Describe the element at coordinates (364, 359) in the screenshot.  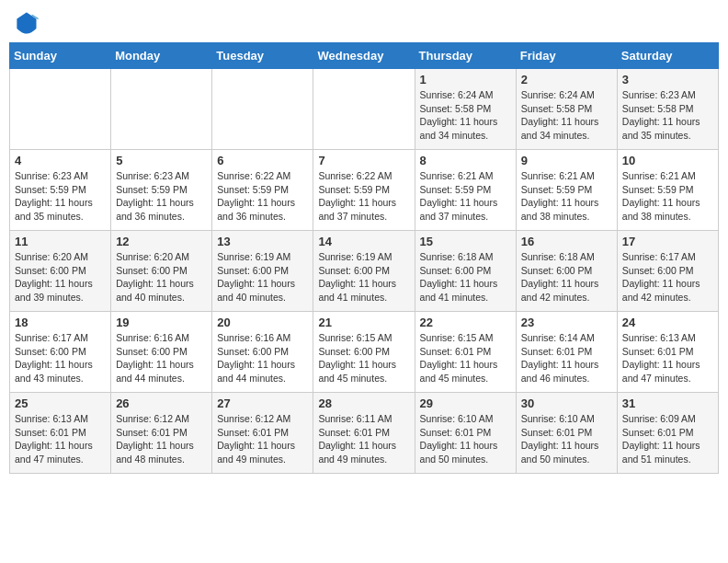
I see `day-info: Sunrise: 6:15 AM Sunset: 6:00 PM Dayligh…` at that location.